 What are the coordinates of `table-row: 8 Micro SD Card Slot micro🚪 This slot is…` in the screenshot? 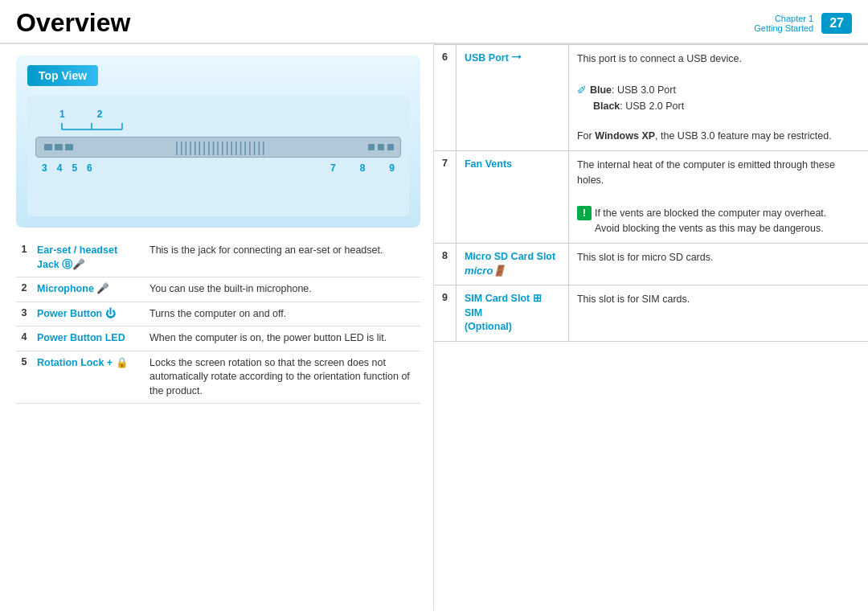 It's located at (651, 264).